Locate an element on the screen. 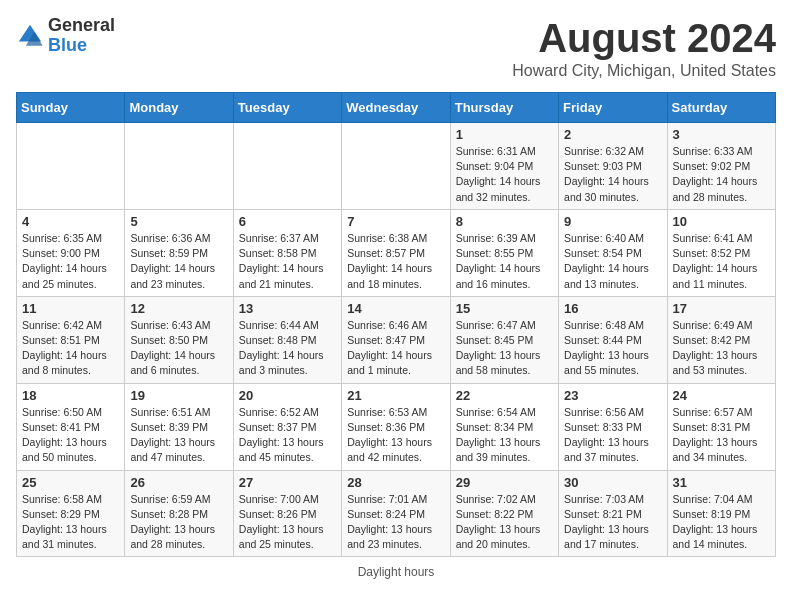 This screenshot has width=792, height=612. day-cell: 18Sunrise: 6:50 AM Sunset: 8:41 PM Dayli… is located at coordinates (71, 426).